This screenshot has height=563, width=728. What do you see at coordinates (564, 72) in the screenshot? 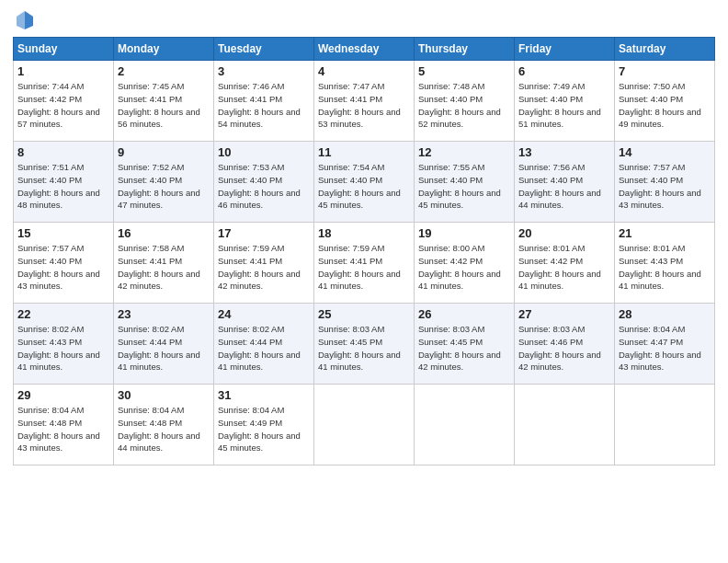
I see `day-number: 6` at bounding box center [564, 72].